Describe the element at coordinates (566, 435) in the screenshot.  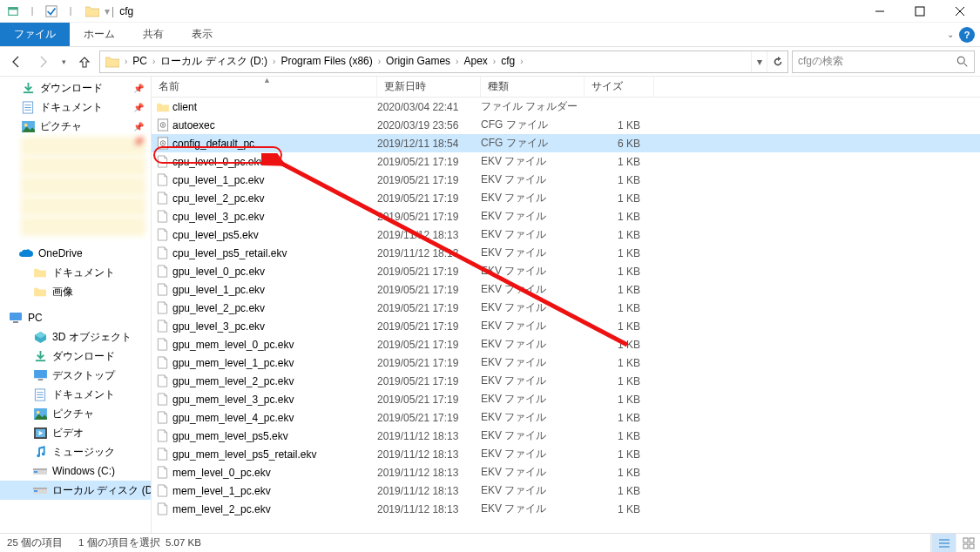
I see `file-row: gpu_mem_level_ps5.ekv2019/11/12 18:13EKV…` at that location.